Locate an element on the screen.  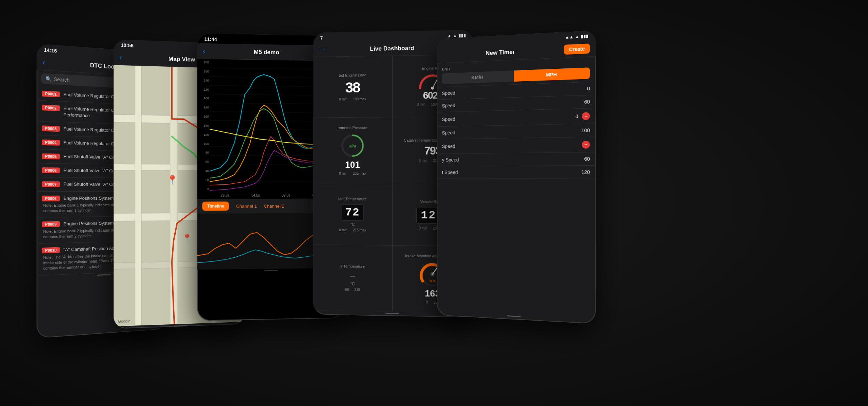
widget-label: rometric Pressure is located at coordinates (353, 128).